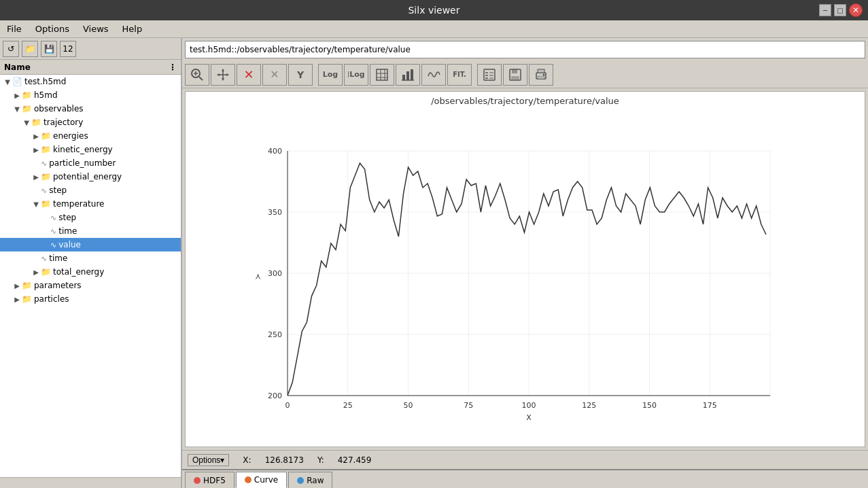 This screenshot has width=868, height=488. What do you see at coordinates (209, 480) in the screenshot?
I see `tab-hdf5: HDF5` at bounding box center [209, 480].